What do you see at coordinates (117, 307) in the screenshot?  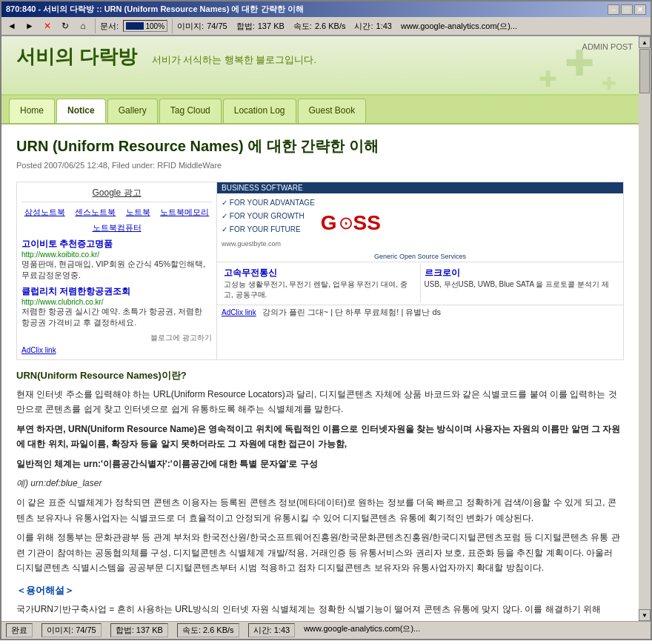 I see `gad-item-2: 클럽리치 저렴한항공권조회 http://www.clubrich.co.kr/…` at bounding box center [117, 307].